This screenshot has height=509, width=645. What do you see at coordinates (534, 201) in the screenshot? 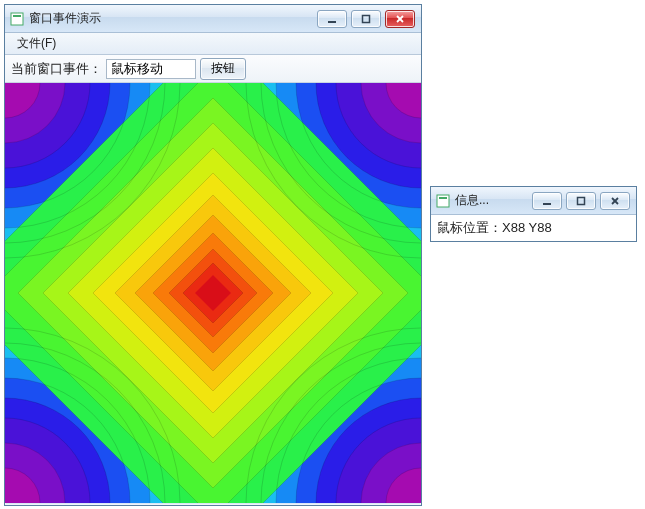
I see `info-titlebar: 信息...` at bounding box center [534, 201].